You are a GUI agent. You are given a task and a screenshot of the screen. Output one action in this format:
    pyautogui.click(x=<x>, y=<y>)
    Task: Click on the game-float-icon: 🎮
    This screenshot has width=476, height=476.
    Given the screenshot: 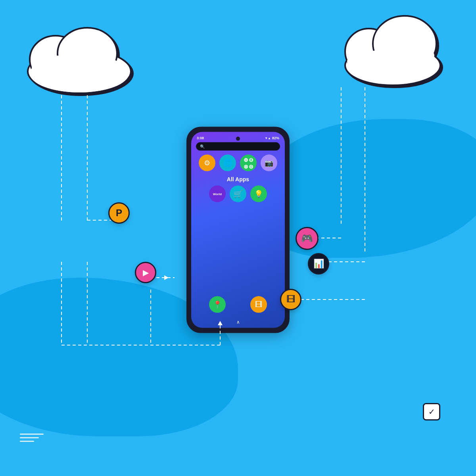 What is the action you would take?
    pyautogui.click(x=307, y=238)
    